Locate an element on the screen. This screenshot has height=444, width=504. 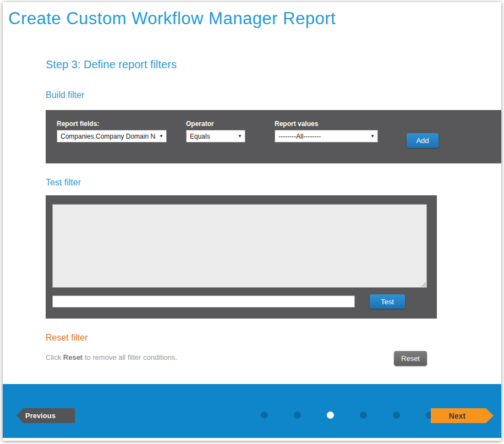
progress-dots is located at coordinates (347, 415).